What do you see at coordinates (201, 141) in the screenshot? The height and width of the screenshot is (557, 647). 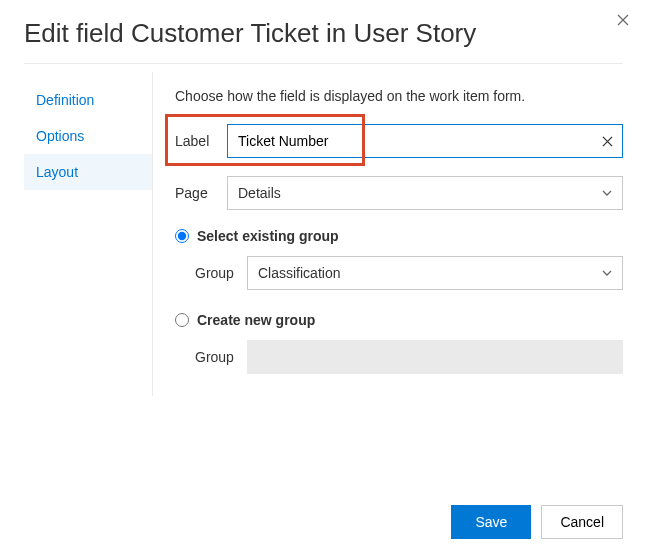 I see `label-field-label: Label` at bounding box center [201, 141].